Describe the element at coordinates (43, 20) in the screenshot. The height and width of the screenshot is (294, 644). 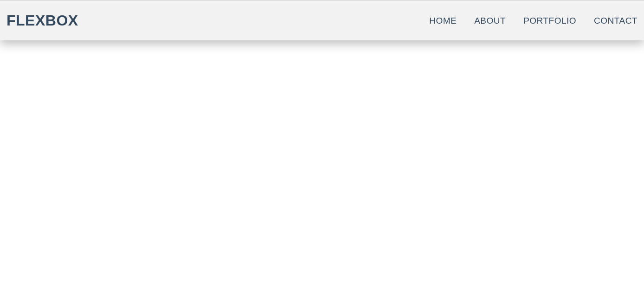
I see `site-logo: FLEXBOX` at that location.